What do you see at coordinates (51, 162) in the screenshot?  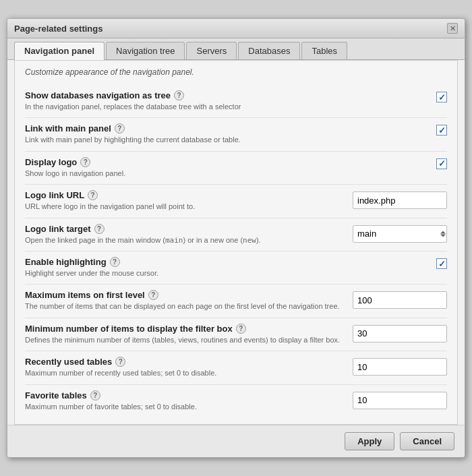 I see `label-text: Display logo` at bounding box center [51, 162].